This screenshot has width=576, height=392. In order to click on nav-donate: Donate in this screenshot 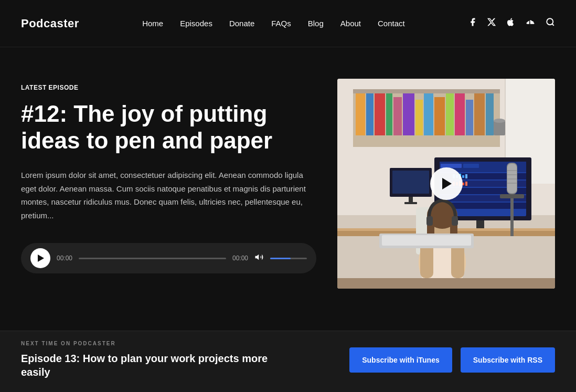, I will do `click(242, 23)`.